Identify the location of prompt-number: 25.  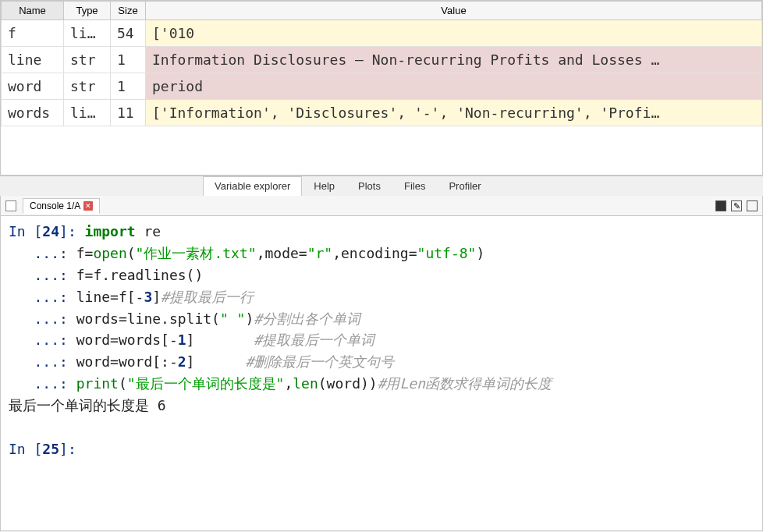
(51, 449).